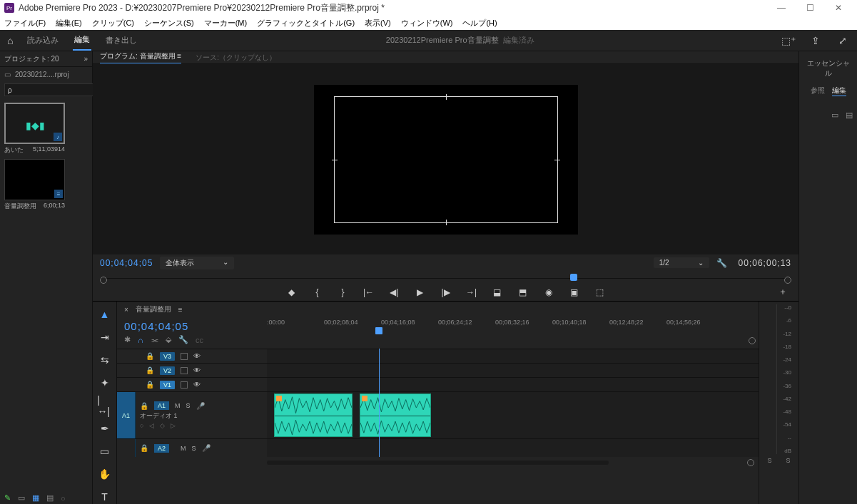  I want to click on in-button: {, so click(318, 292).